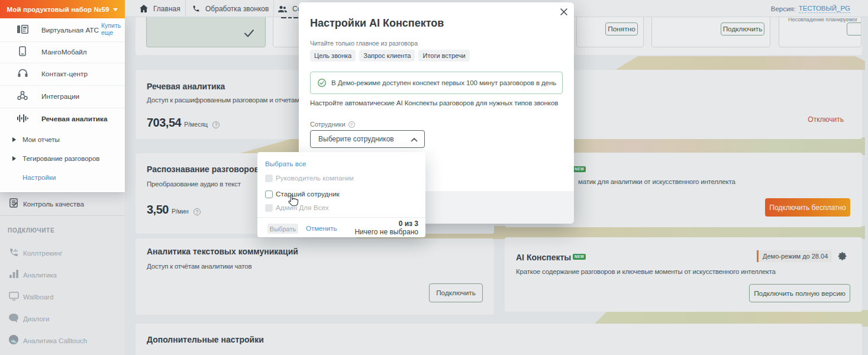 This screenshot has height=355, width=868. I want to click on sidebar-subitem-my-reports: Мои отчеты, so click(63, 140).